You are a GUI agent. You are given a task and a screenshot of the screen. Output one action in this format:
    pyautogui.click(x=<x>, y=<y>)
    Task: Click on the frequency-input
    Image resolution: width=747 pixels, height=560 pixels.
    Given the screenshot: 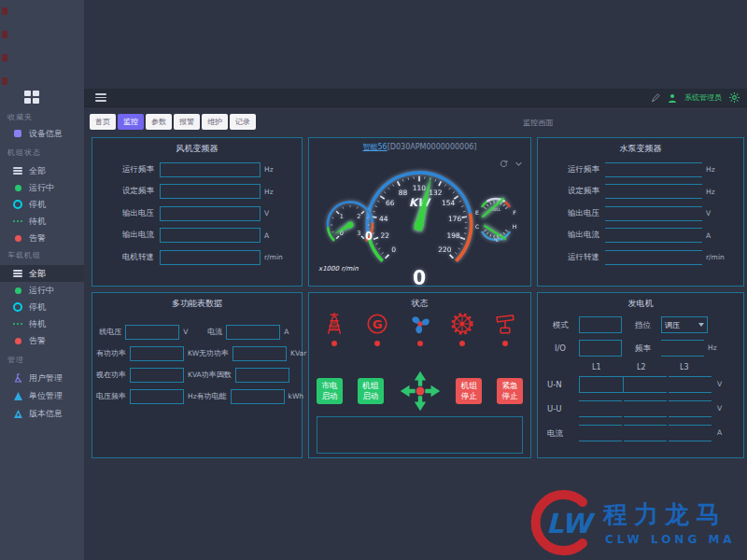 What is the action you would take?
    pyautogui.click(x=157, y=397)
    